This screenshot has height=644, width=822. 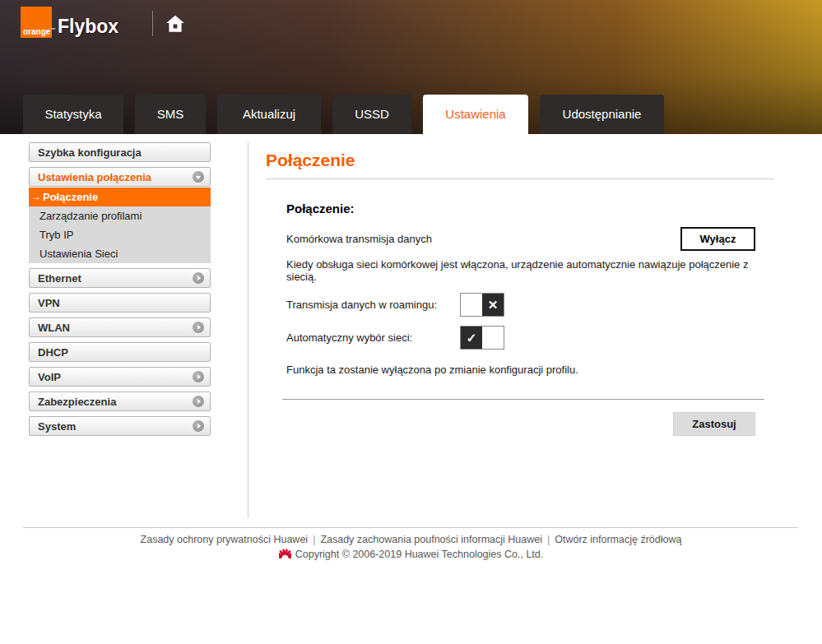 I want to click on connection-info-text: Kiedy obsługa sieci komórkowej jest włąc…, so click(x=521, y=271).